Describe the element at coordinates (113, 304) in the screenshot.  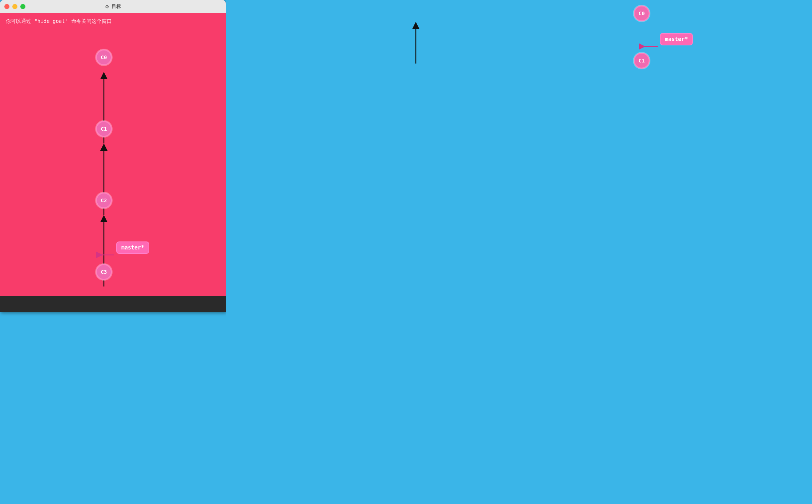
I see `bottom-bar` at that location.